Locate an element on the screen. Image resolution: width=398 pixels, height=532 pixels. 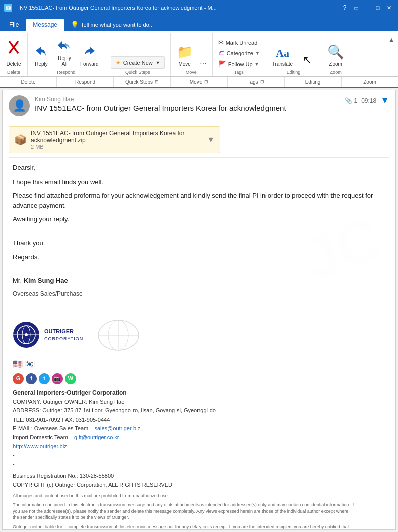
email-expand-btn: ▼ is located at coordinates (385, 101).